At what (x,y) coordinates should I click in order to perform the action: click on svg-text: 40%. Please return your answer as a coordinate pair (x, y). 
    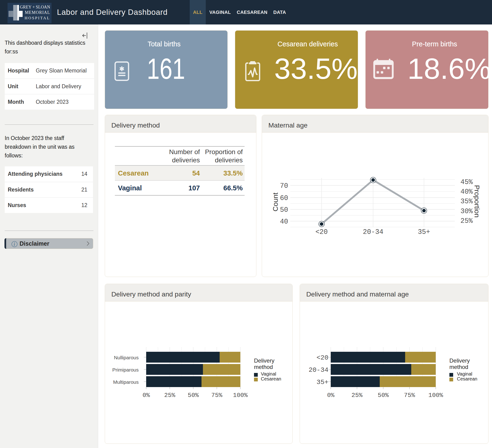
    Looking at the image, I should click on (467, 192).